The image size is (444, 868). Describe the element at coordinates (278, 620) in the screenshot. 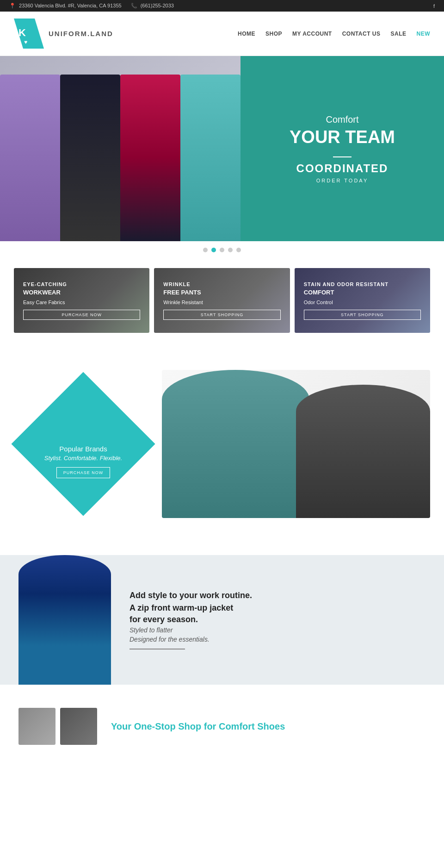

I see `jacket-text: Add style to your work routine. A zip fr…` at that location.